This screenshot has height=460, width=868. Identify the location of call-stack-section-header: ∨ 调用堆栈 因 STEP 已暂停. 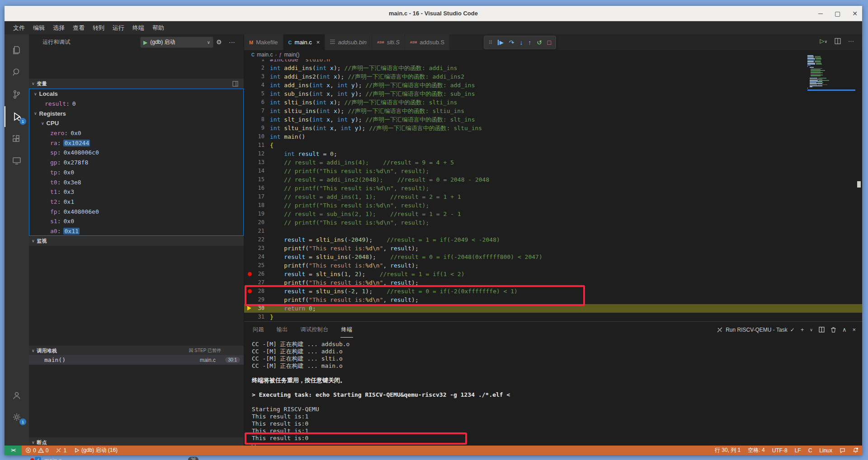
(137, 351).